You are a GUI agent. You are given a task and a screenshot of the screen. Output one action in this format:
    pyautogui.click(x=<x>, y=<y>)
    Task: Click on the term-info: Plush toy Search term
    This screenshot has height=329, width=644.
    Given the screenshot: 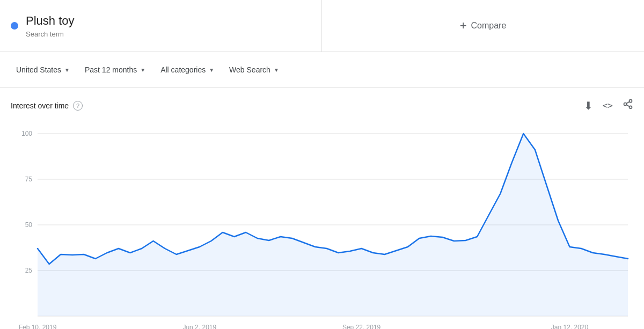 What is the action you would take?
    pyautogui.click(x=50, y=26)
    